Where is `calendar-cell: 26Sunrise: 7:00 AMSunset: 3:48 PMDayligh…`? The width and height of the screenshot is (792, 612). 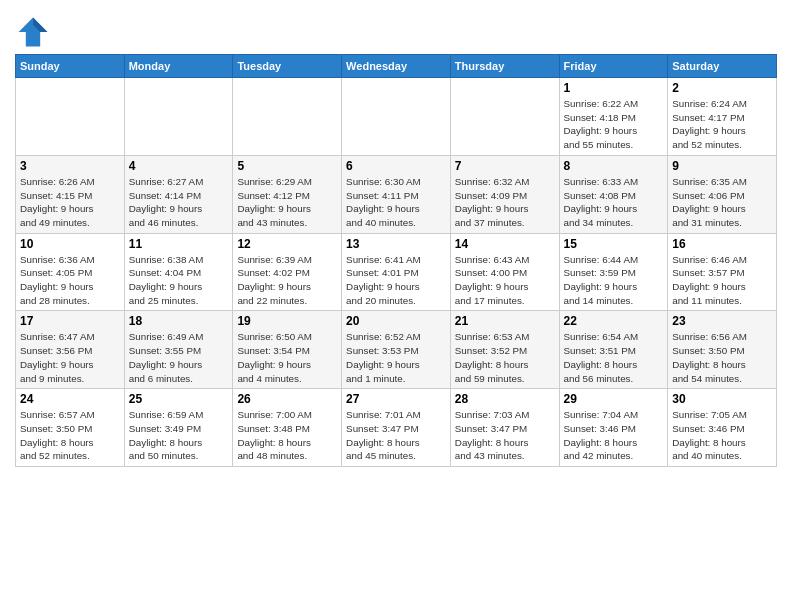
calendar-cell: 26Sunrise: 7:00 AMSunset: 3:48 PMDayligh… is located at coordinates (288, 428).